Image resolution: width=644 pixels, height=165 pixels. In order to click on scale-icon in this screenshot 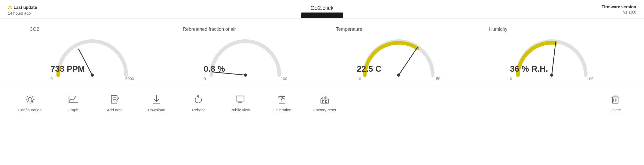, I will do `click(282, 100)`.